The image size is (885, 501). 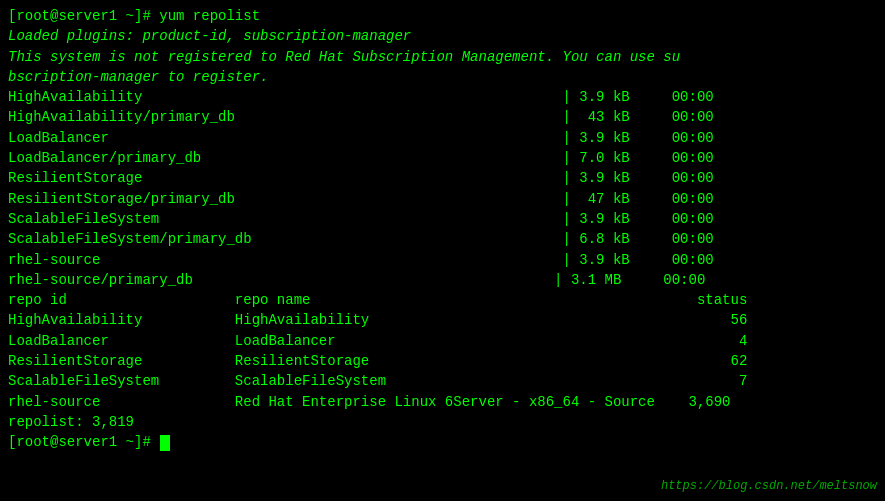 What do you see at coordinates (442, 57) in the screenshot?
I see `warning-line1: This system is not registered to Red Hat…` at bounding box center [442, 57].